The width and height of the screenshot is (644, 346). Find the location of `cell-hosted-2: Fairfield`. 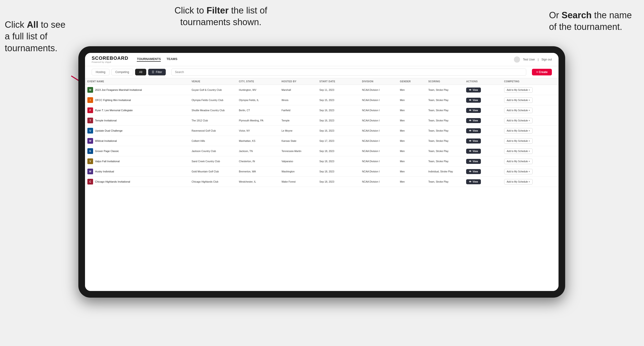

cell-hosted-2: Fairfield is located at coordinates (298, 110).